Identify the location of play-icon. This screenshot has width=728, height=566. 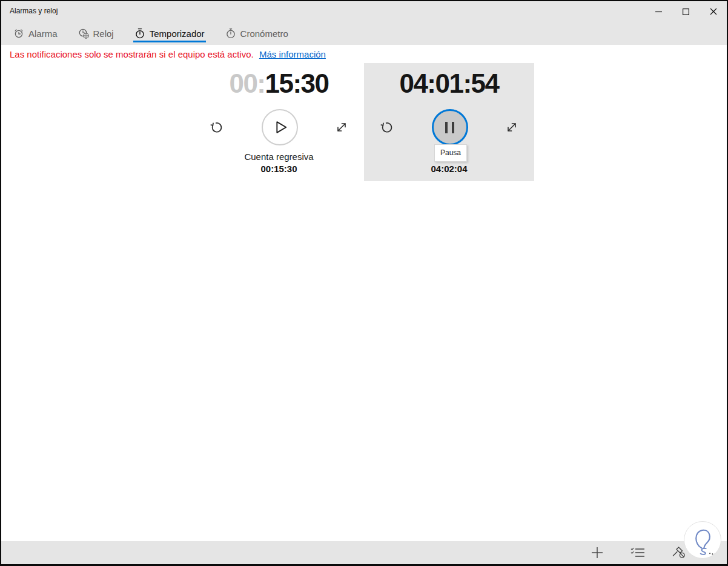
(280, 127).